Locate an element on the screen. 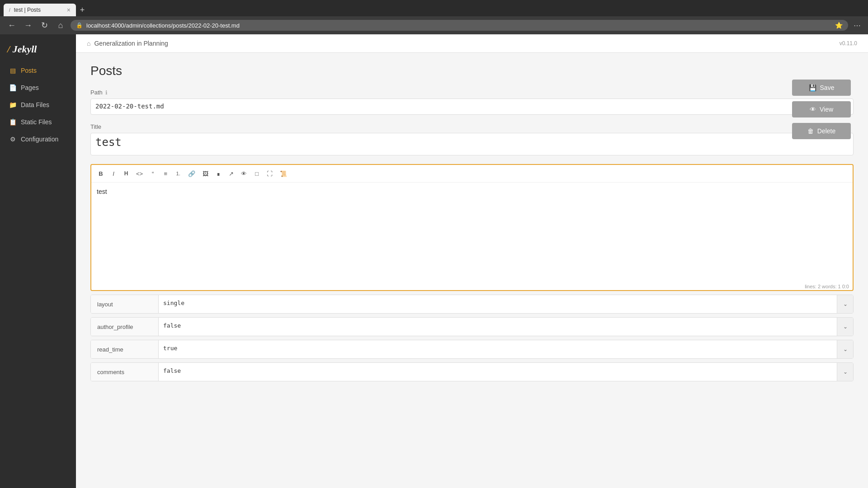  tab-title: test | Posts is located at coordinates (27, 10).